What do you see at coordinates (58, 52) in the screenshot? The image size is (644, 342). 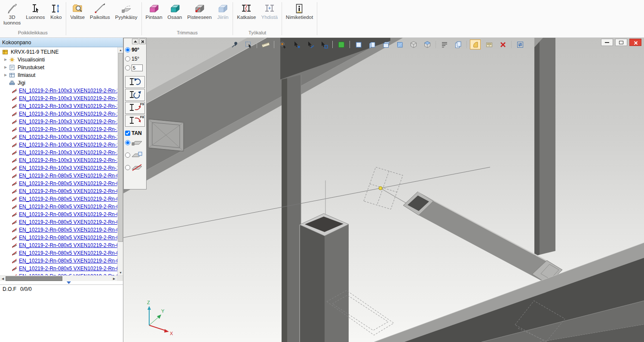 I see `tree-item-root: KRVX-911-9 TELINE` at bounding box center [58, 52].